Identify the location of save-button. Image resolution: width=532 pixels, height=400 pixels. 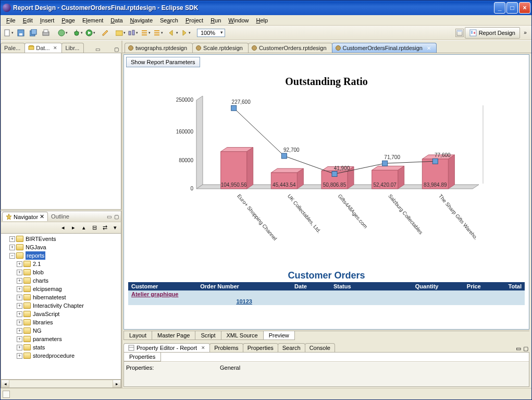
(21, 33).